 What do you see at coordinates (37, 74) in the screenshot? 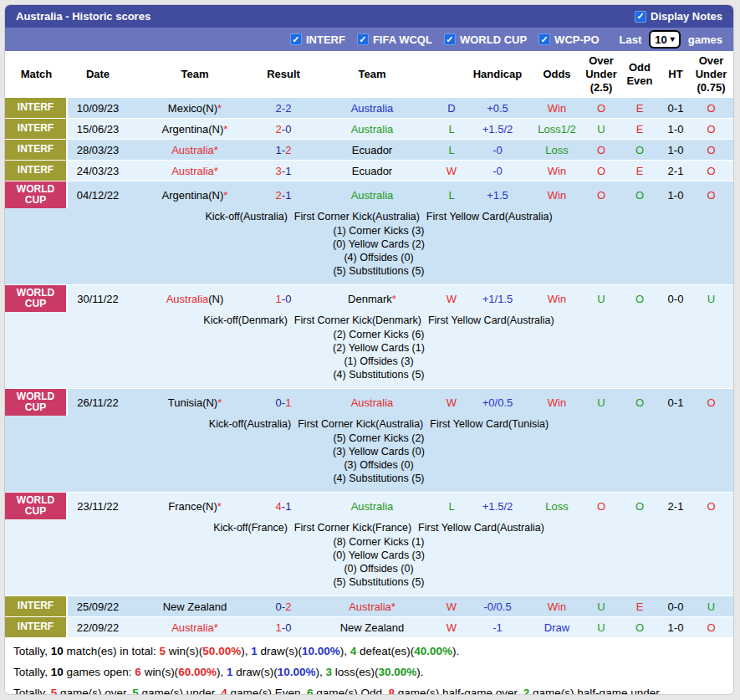
I see `column-header-match: Match` at bounding box center [37, 74].